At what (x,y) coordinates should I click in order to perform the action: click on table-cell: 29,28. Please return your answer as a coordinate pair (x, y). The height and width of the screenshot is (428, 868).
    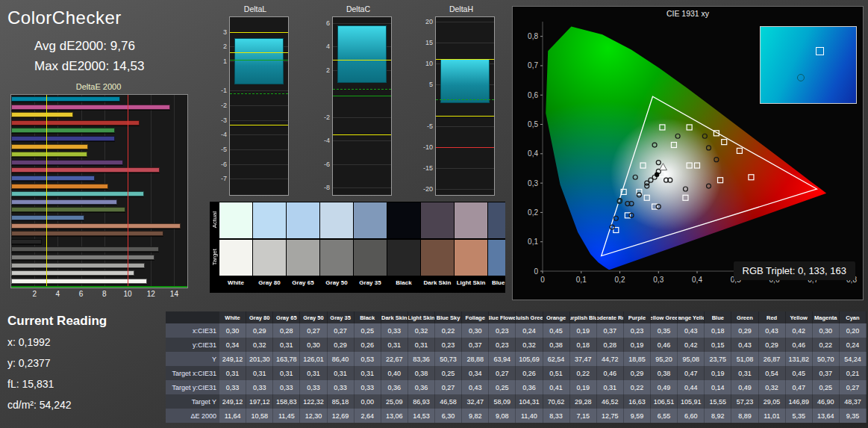
    Looking at the image, I should click on (584, 402).